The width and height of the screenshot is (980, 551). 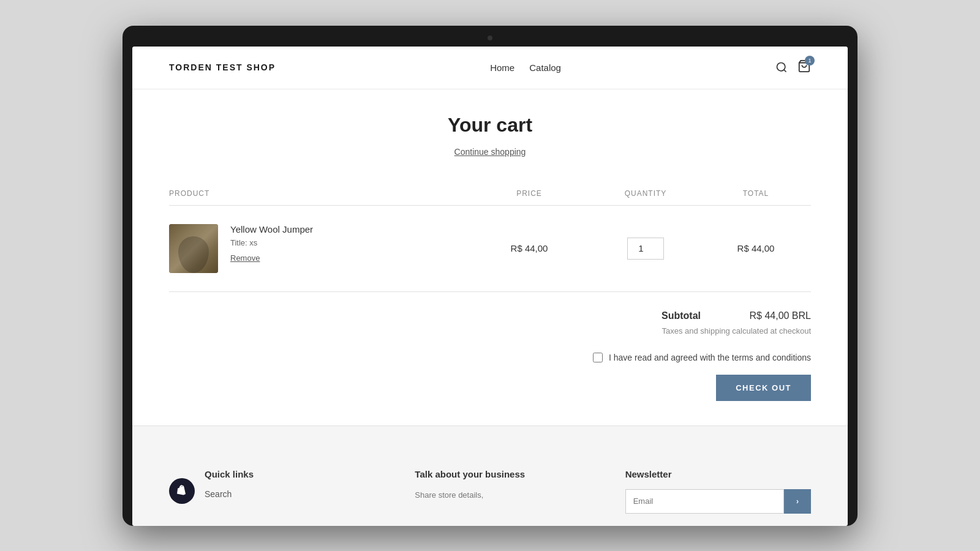 I want to click on item-price: R$ 44,00, so click(x=529, y=249).